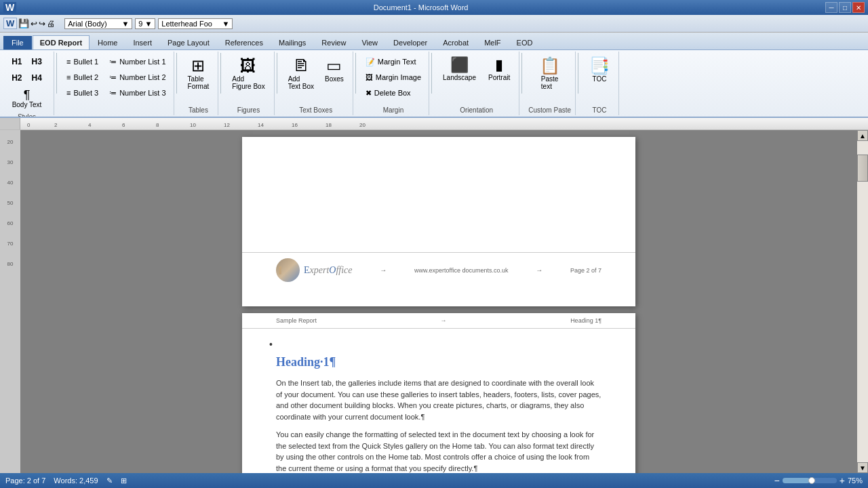 The image size is (868, 488). Describe the element at coordinates (434, 41) in the screenshot. I see `ribbon-tabs: File EOD Report Home Insert Page Layout …` at that location.